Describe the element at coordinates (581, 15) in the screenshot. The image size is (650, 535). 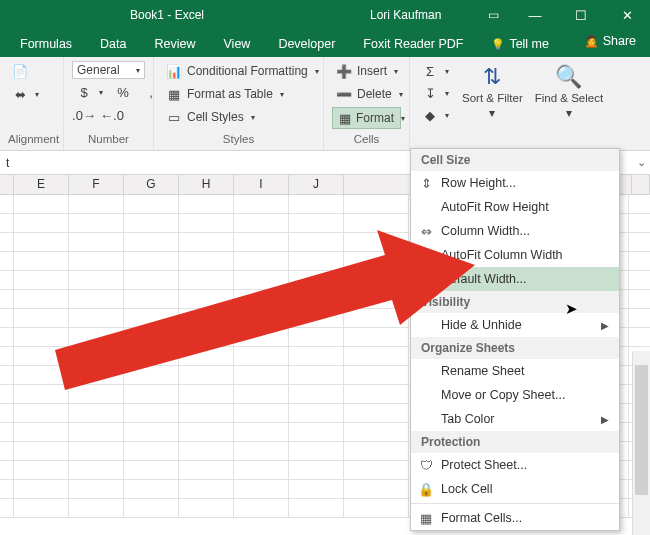
I see `maximize-button: ☐` at that location.